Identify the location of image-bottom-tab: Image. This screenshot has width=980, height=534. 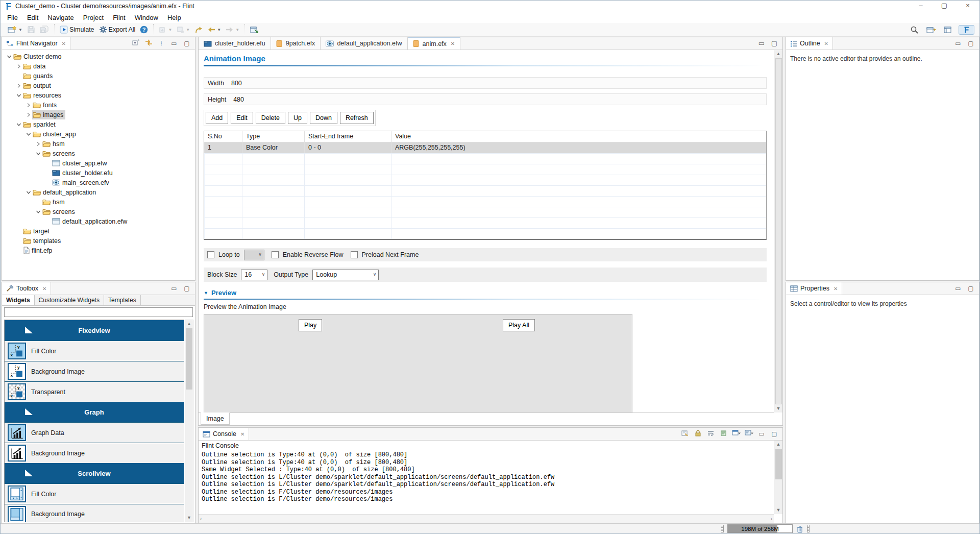
(215, 419).